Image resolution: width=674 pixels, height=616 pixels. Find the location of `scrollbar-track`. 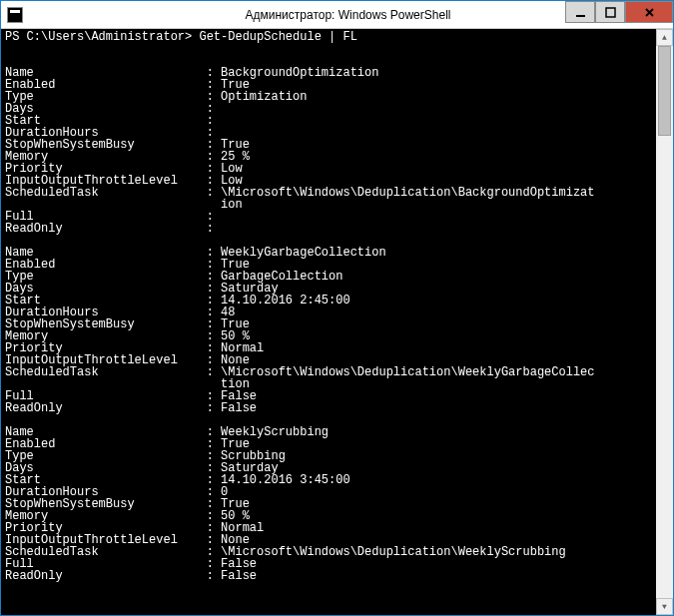

scrollbar-track is located at coordinates (665, 321).